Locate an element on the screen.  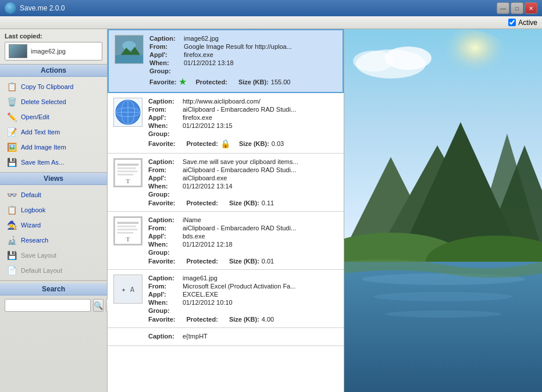
last-copied-item: image62.jpg is located at coordinates (54, 51).